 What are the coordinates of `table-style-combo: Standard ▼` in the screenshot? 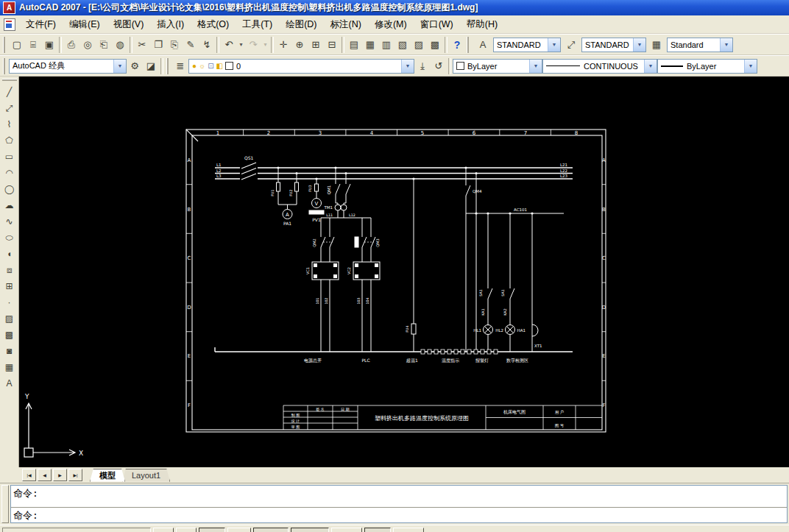 It's located at (700, 45).